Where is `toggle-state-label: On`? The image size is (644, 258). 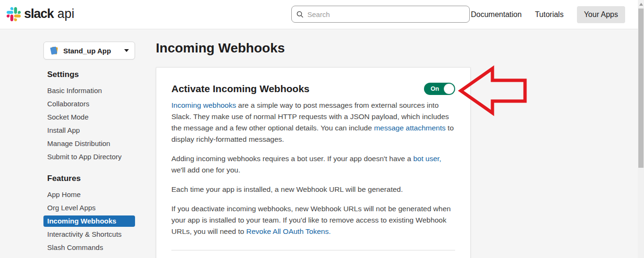 toggle-state-label: On is located at coordinates (435, 89).